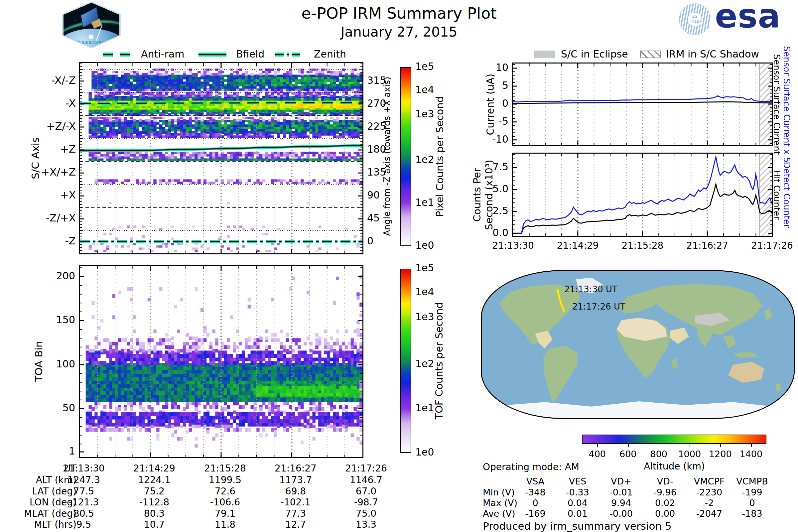  I want to click on tof-colorbar-label: TOF Counts per Second, so click(439, 361).